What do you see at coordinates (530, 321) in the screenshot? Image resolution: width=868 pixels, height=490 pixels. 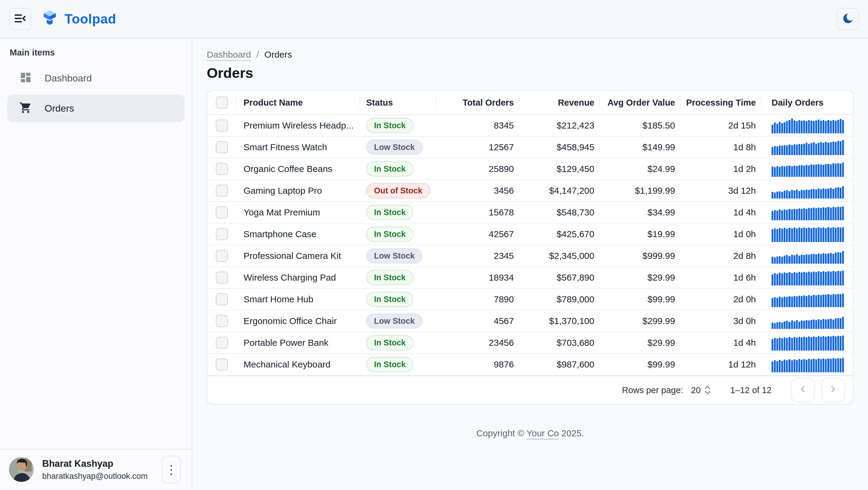 I see `table-row: Ergonomic Office Chair Low Stock 4567 $1…` at bounding box center [530, 321].